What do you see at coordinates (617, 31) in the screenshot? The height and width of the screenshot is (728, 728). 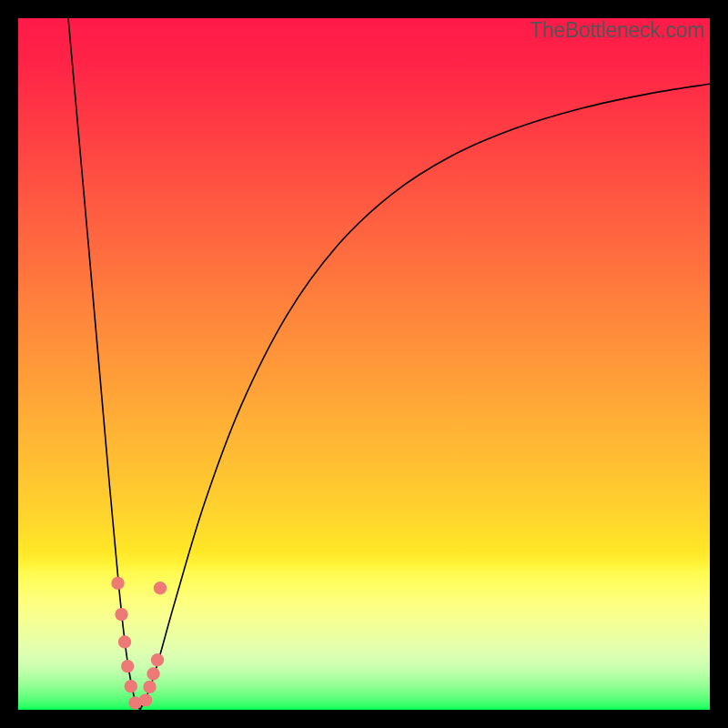 I see `watermark-text: TheBottleneck.com` at bounding box center [617, 31].